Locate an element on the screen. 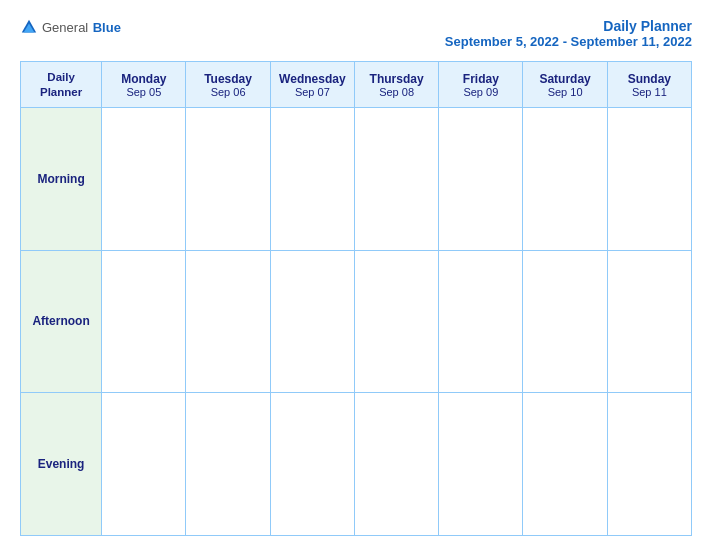 Image resolution: width=712 pixels, height=550 pixels. cell-evening-saturday is located at coordinates (565, 464).